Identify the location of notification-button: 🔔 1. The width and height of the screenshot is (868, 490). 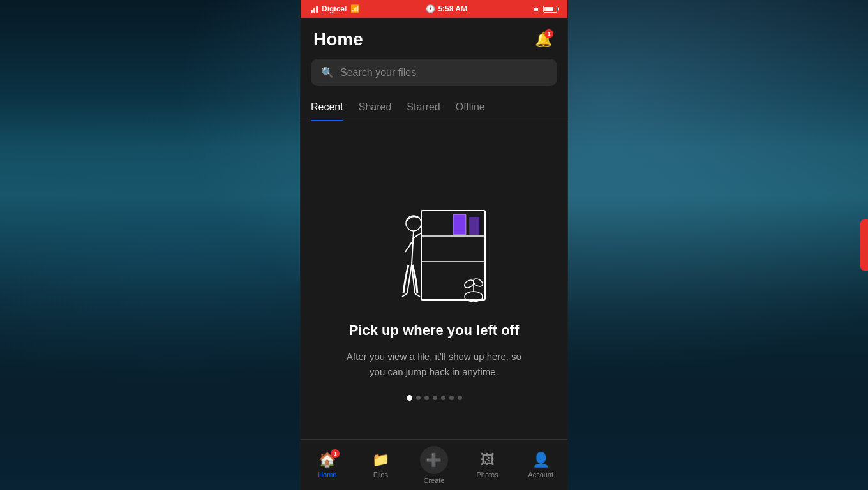
(543, 40).